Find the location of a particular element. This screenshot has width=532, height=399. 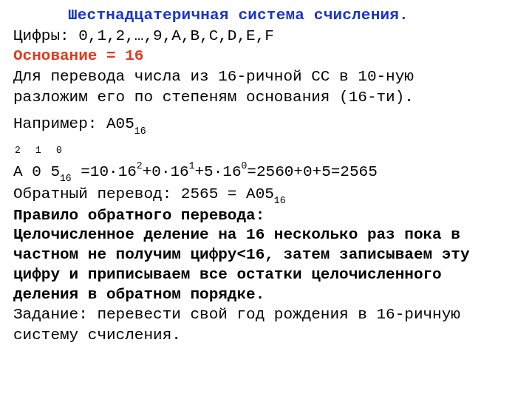

slide-title: Шестнадцатеричная система счисления. is located at coordinates (267, 16).